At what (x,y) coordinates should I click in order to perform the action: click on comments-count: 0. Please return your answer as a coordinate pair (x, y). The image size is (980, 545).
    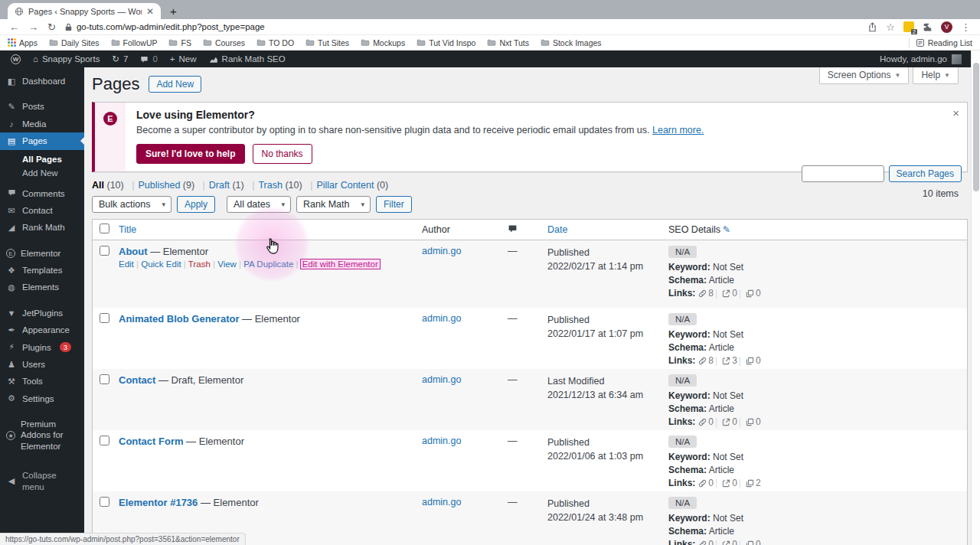
    Looking at the image, I should click on (155, 59).